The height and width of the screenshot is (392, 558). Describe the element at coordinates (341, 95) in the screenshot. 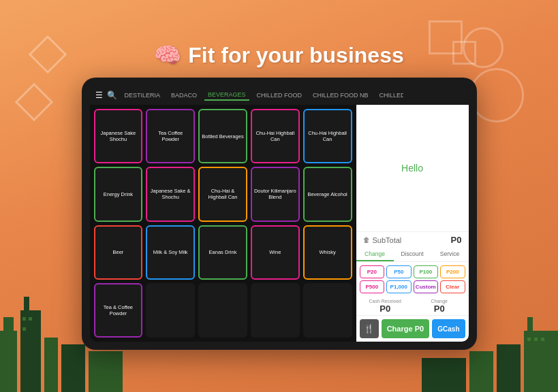

I see `nav-tab-chilled-food-nb: CHILLED FOOD NB` at that location.